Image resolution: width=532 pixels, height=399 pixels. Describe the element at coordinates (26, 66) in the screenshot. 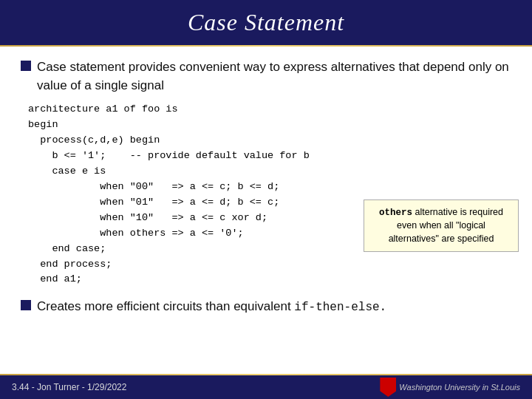

I see `bullet-1-icon` at that location.